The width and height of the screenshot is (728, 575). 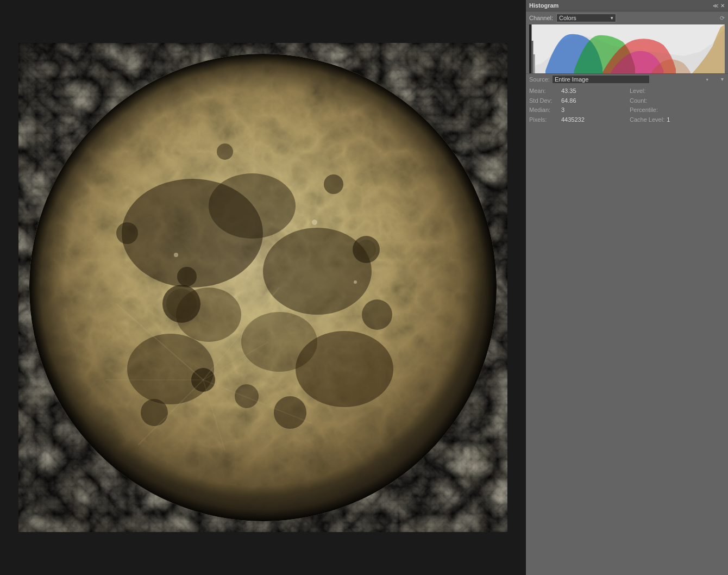 What do you see at coordinates (544, 110) in the screenshot?
I see `median-label: Median:` at bounding box center [544, 110].